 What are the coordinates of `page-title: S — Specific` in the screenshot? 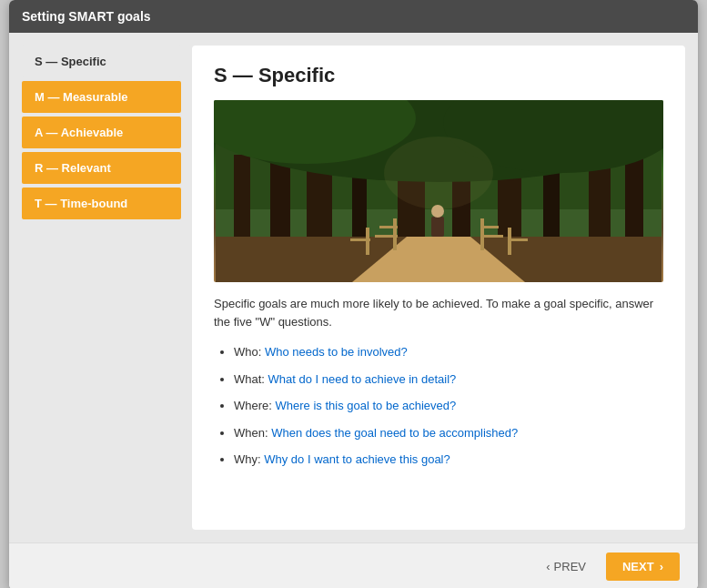 It's located at (439, 76).